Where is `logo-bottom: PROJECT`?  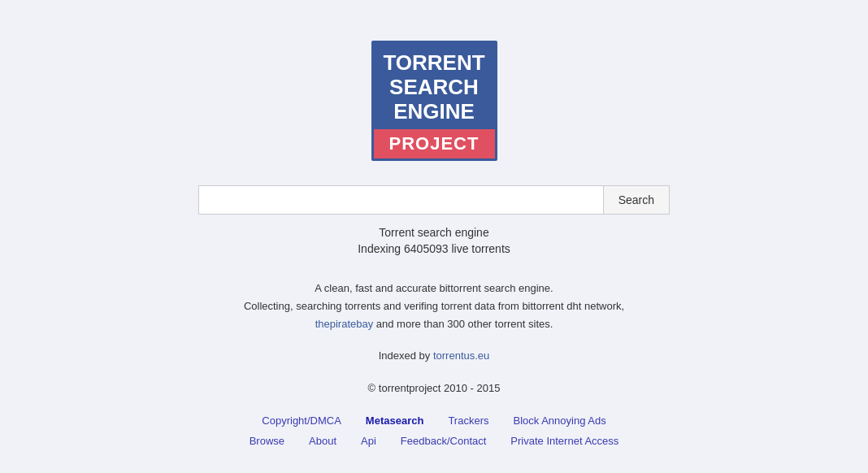 logo-bottom: PROJECT is located at coordinates (434, 144).